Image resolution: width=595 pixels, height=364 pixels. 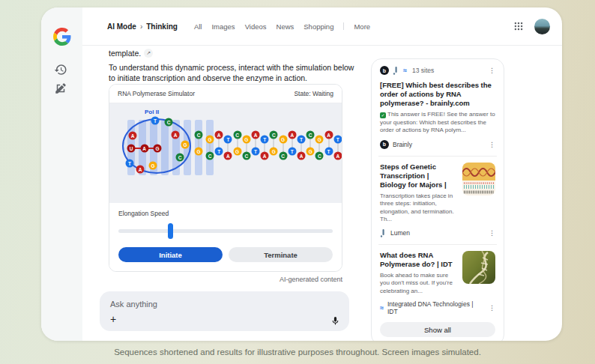 I want to click on user-avatar, so click(x=543, y=27).